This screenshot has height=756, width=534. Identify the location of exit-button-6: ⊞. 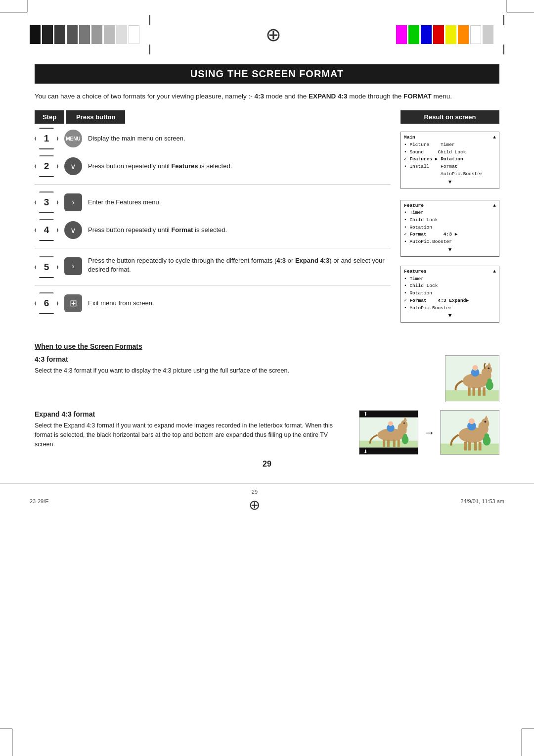
(73, 303).